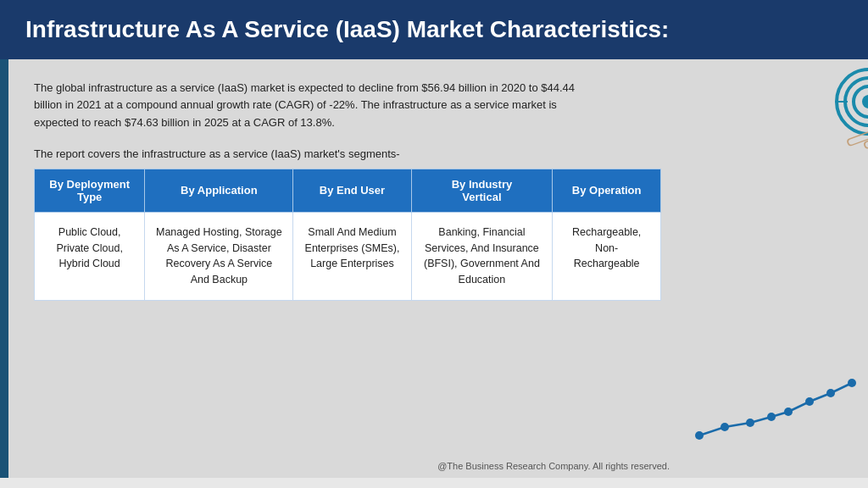 The height and width of the screenshot is (488, 868). What do you see at coordinates (434, 30) in the screenshot?
I see `page-header: Infrastructure As A Service (IaaS) Marke…` at bounding box center [434, 30].